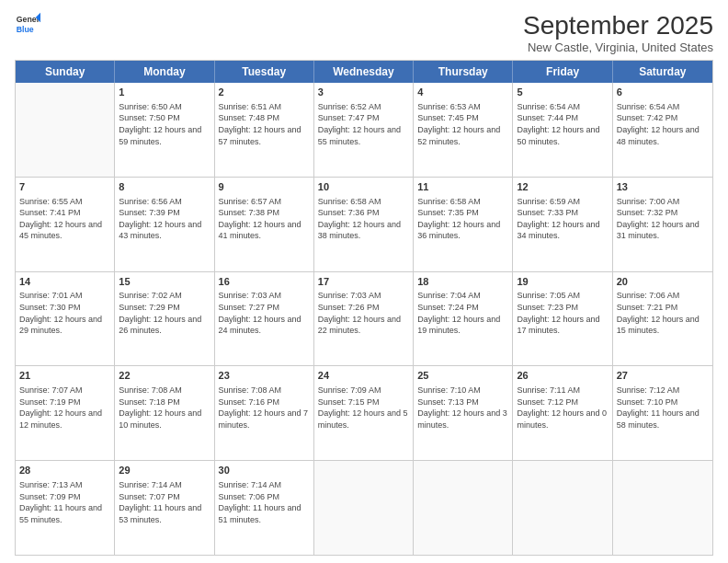  Describe the element at coordinates (364, 188) in the screenshot. I see `day-number: 10` at that location.